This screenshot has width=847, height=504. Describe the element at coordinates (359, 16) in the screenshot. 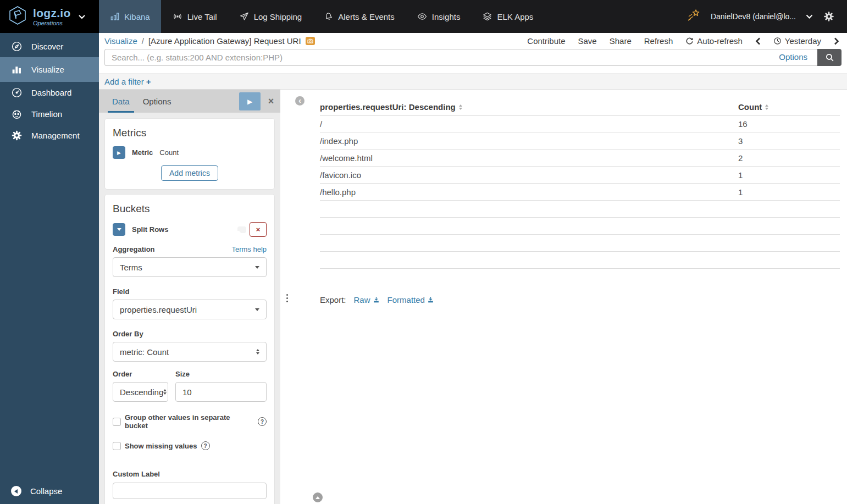

I see `nav-tab-alerts-events: Alerts & Events` at that location.